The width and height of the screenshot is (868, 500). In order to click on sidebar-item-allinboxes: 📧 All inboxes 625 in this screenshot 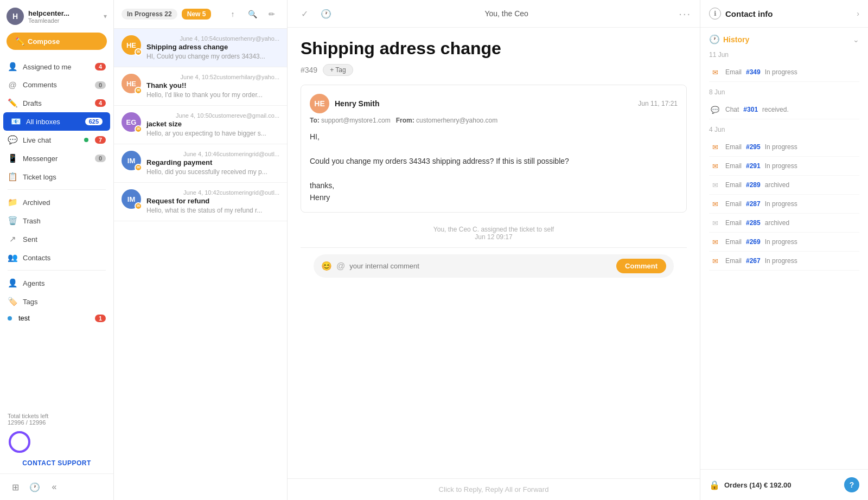, I will do `click(56, 121)`.